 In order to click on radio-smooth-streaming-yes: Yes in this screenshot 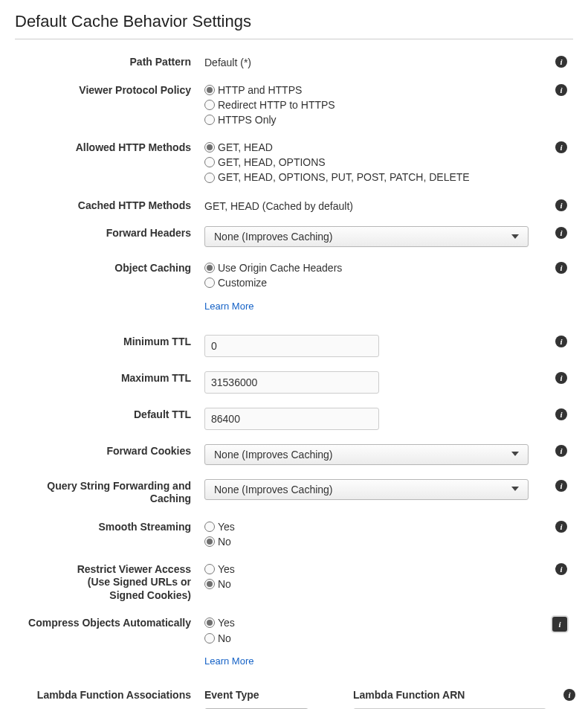, I will do `click(366, 527)`.